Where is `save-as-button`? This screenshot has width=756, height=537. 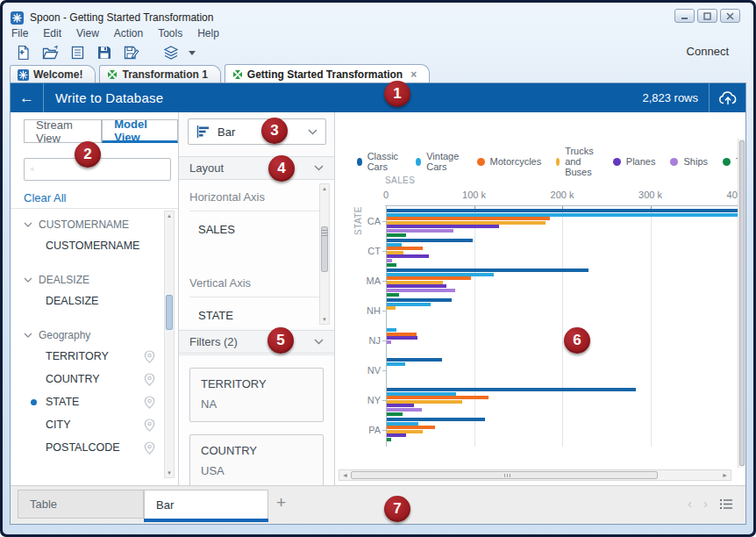 save-as-button is located at coordinates (132, 53).